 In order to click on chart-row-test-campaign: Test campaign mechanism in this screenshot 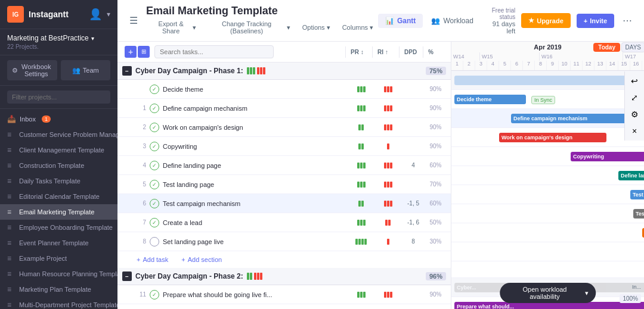, I will do `click(547, 214)`.